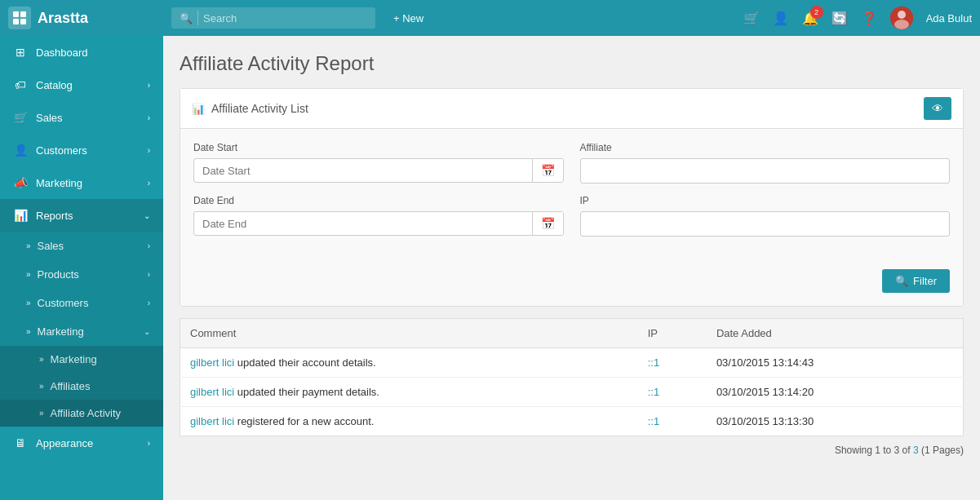 The image size is (980, 500). Describe the element at coordinates (49, 117) in the screenshot. I see `sidebar-label-sales: Sales` at that location.